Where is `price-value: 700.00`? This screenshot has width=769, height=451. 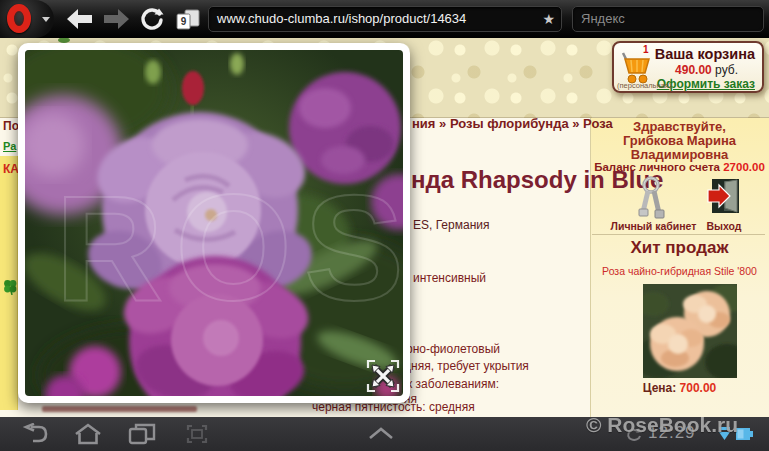 price-value: 700.00 is located at coordinates (698, 388).